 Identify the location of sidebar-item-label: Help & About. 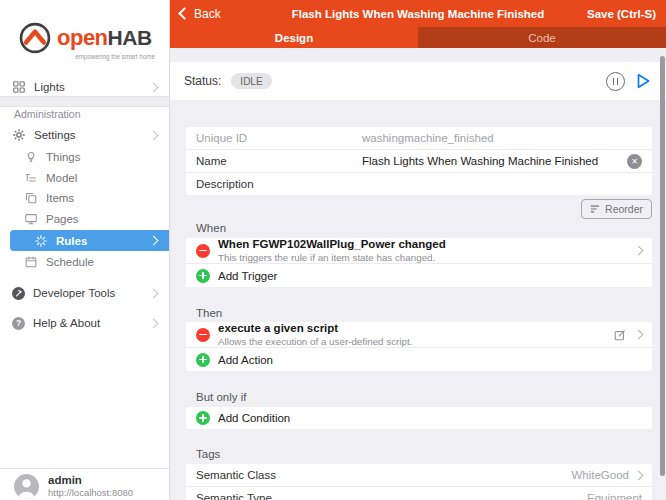
(88, 323).